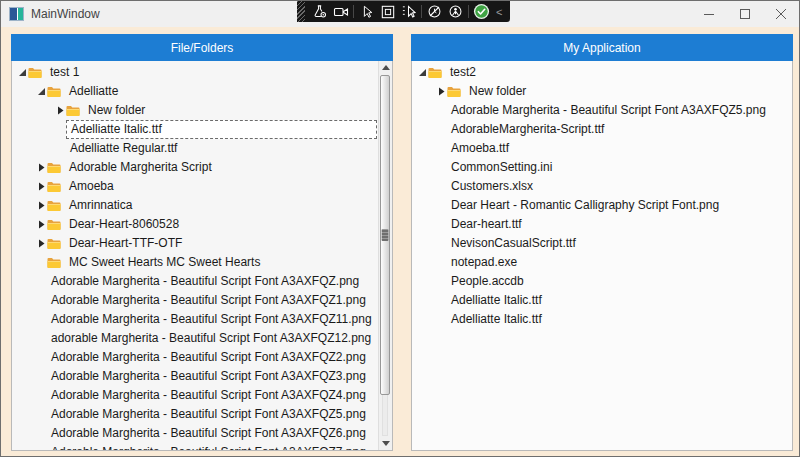 The image size is (800, 457). Describe the element at coordinates (195, 148) in the screenshot. I see `tree-item-file: Adelliatte Regular.ttf` at that location.